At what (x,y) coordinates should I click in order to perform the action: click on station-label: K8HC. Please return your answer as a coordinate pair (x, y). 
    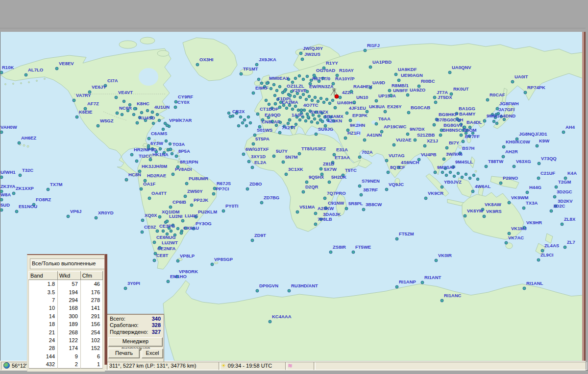
    Looking at the image, I should click on (143, 104).